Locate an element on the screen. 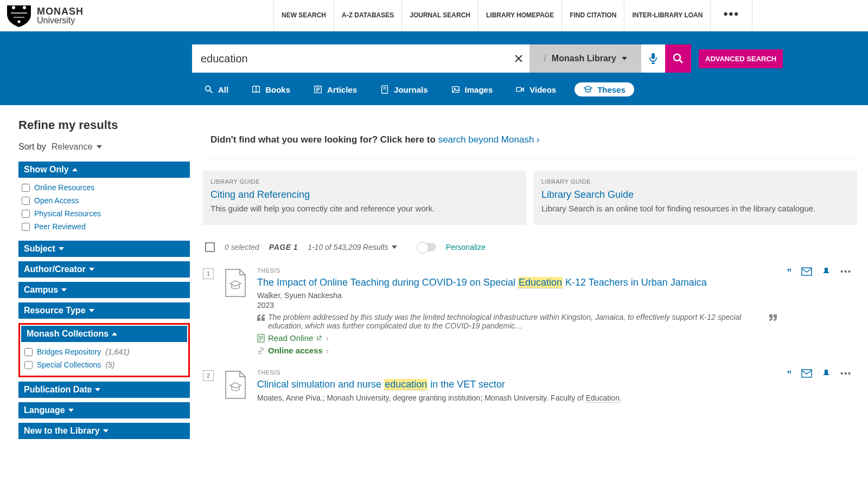 The width and height of the screenshot is (868, 503). online-access-link: Online access › is located at coordinates (517, 350).